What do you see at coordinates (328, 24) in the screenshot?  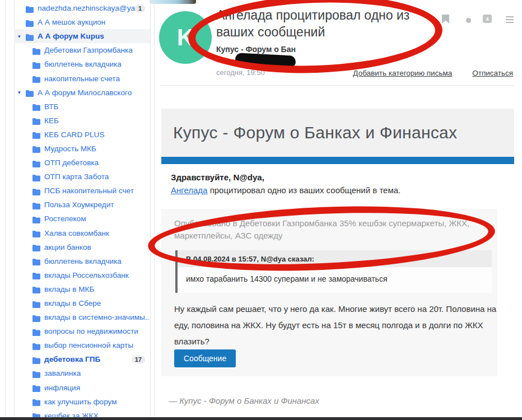 I see `email-subject: Ангелада процитировал одно из ваших сооб…` at bounding box center [328, 24].